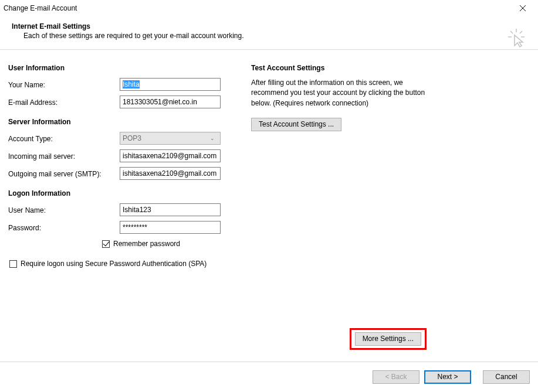 This screenshot has width=538, height=392. What do you see at coordinates (123, 156) in the screenshot?
I see `incoming-row: Incoming mail server:` at bounding box center [123, 156].